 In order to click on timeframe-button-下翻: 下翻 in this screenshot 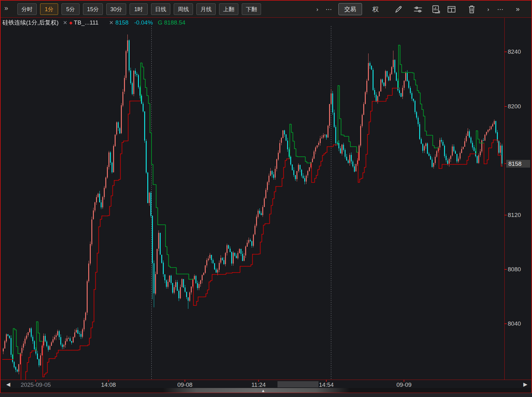, I will do `click(251, 9)`.